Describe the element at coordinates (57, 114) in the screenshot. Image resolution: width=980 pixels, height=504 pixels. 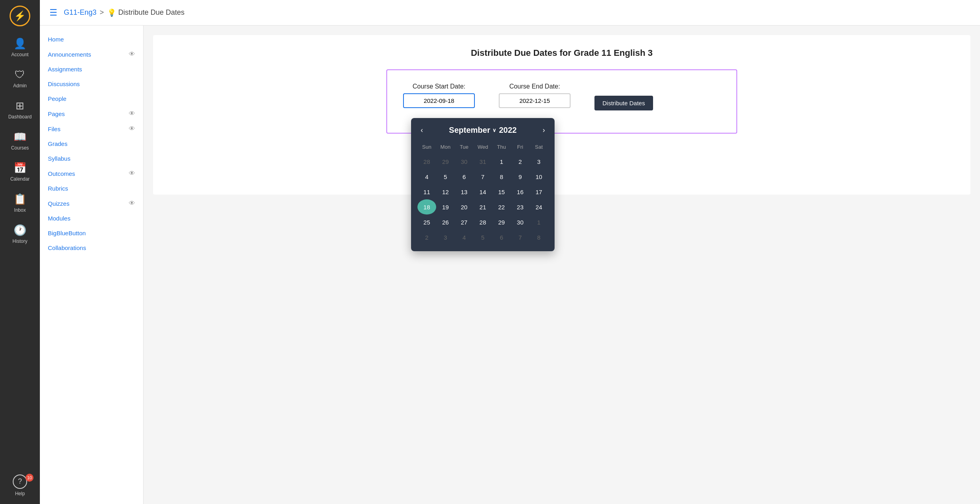
I see `sidebar-item-label: Pages` at that location.